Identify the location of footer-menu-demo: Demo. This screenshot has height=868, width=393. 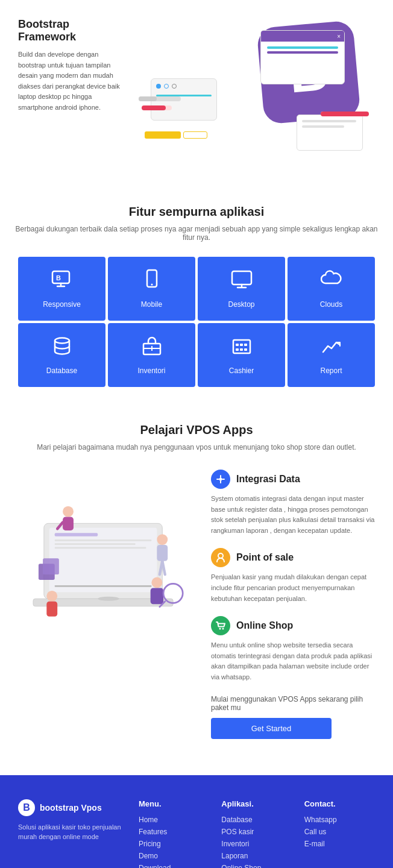
(174, 856).